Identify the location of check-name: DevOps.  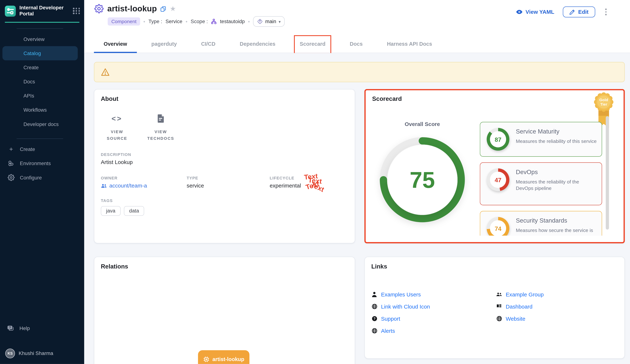
(556, 172).